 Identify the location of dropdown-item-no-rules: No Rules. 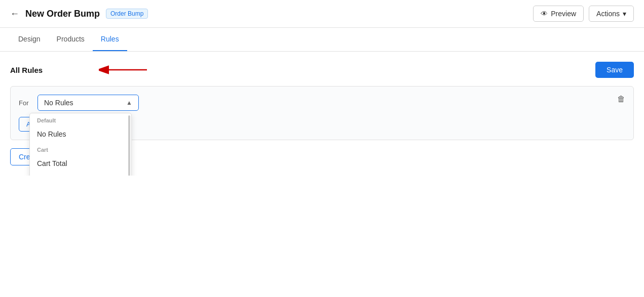
(81, 134).